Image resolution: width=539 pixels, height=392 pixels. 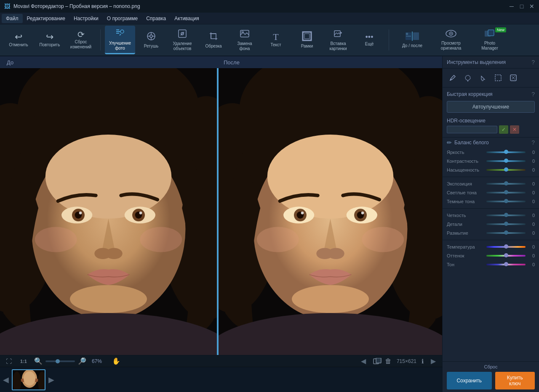 What do you see at coordinates (50, 40) in the screenshot?
I see `toolbar-history-group: ↩ Отменить ↪ Повторить ⟳ Сбросизменений` at bounding box center [50, 40].